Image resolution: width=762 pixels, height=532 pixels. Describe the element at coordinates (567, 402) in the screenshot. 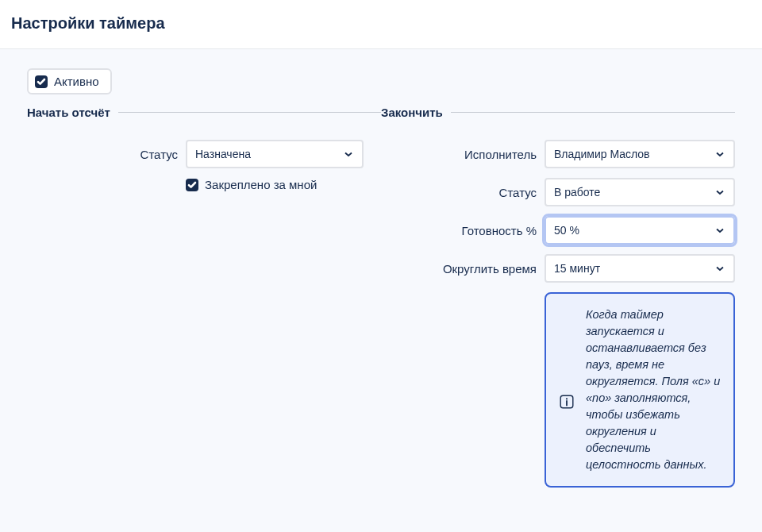

I see `info-icon` at that location.